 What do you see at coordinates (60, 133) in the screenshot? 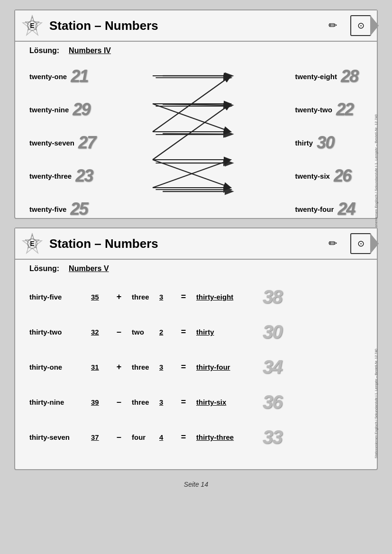
I see `left-column: twenty-one 21 twenty-nine 29 twenty-seve…` at bounding box center [60, 133].